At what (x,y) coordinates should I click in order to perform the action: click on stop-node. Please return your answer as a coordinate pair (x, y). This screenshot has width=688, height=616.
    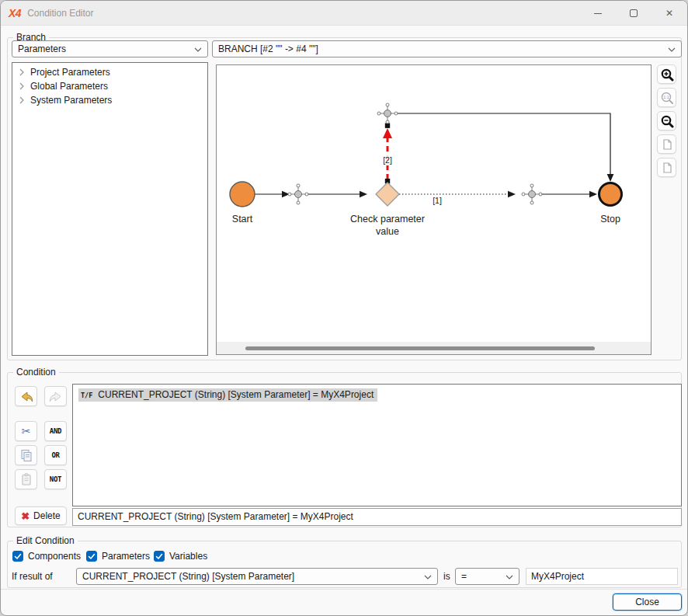
    Looking at the image, I should click on (610, 194).